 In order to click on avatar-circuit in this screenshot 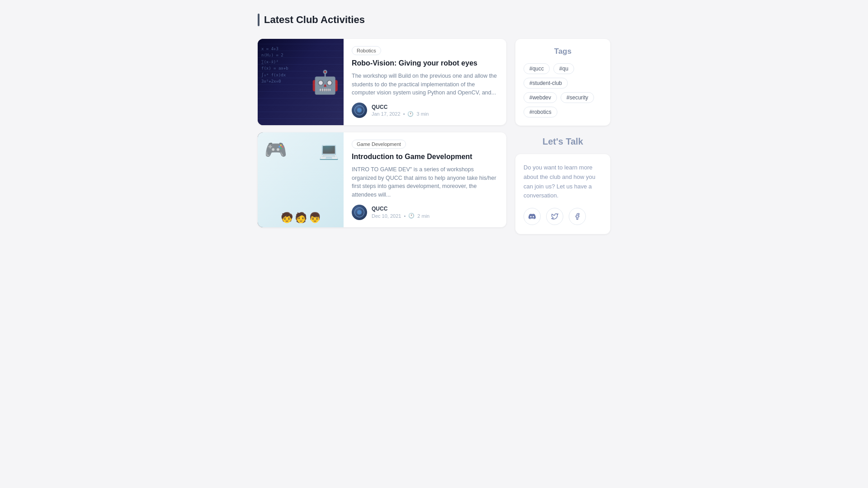, I will do `click(359, 110)`.